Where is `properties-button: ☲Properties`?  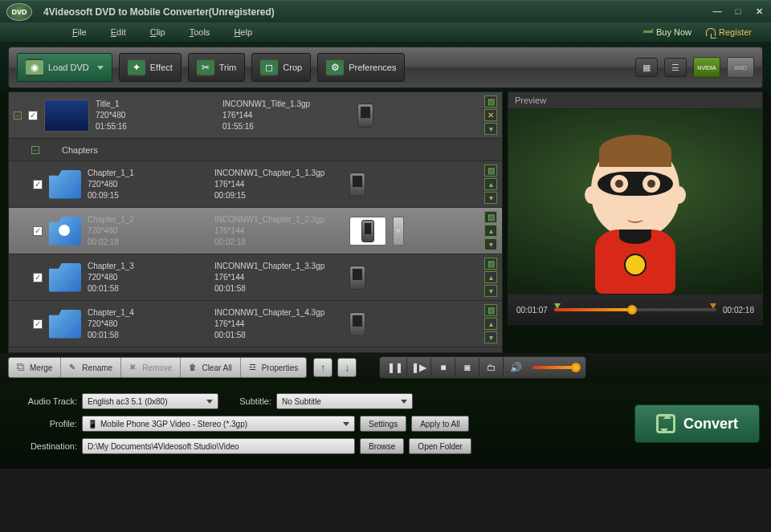
properties-button: ☲Properties is located at coordinates (274, 368).